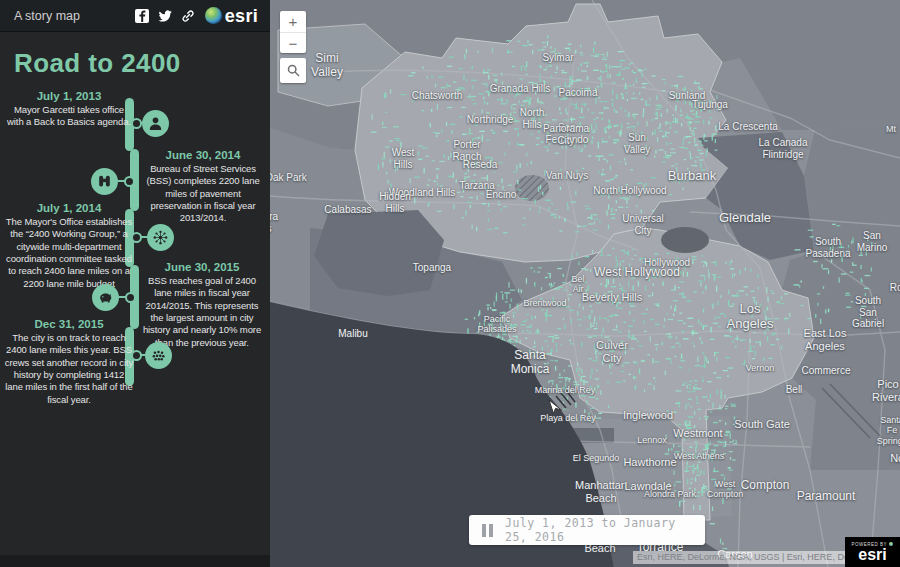 The image size is (900, 567). I want to click on twitter-icon, so click(165, 16).